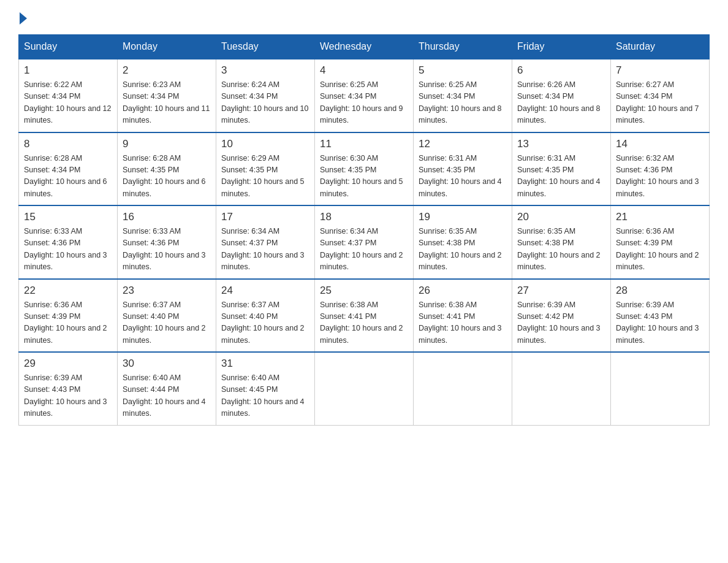  I want to click on day-number: 23, so click(167, 291).